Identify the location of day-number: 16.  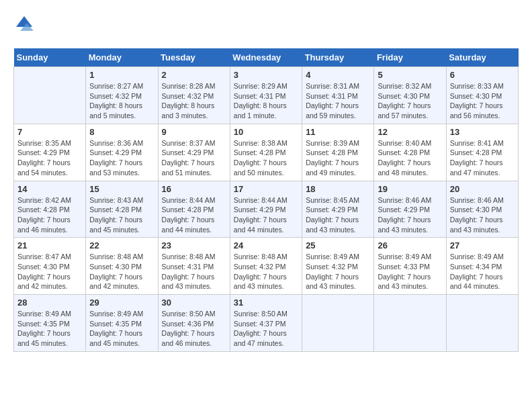
(194, 189).